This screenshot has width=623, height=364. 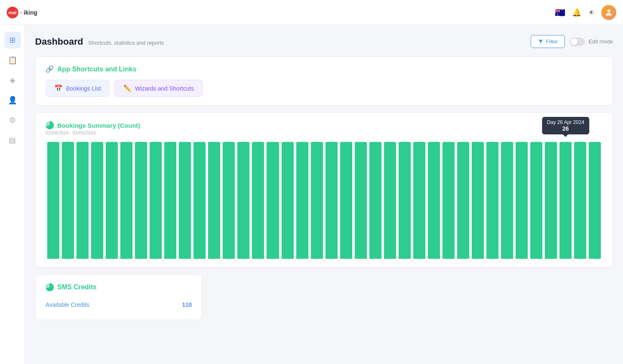 I want to click on toggle-switch, so click(x=577, y=42).